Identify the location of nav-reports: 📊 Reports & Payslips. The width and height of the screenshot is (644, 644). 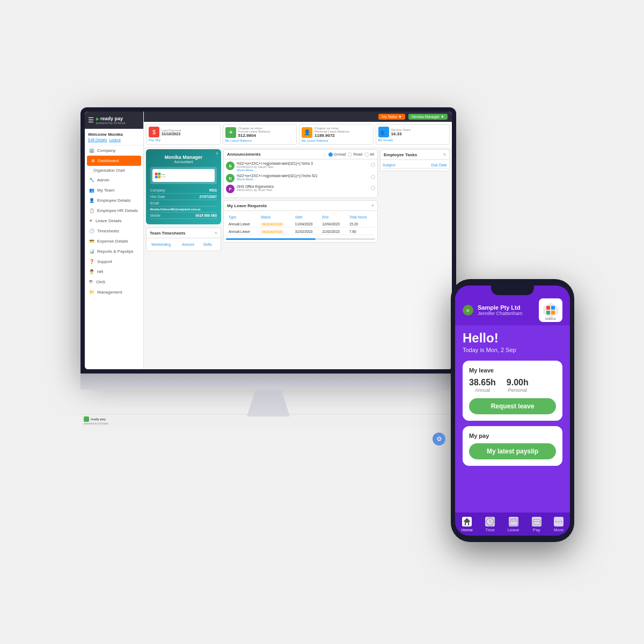
(114, 251).